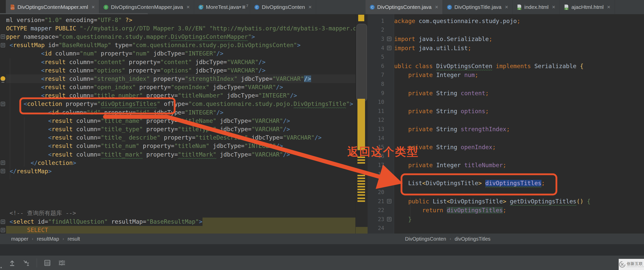 This screenshot has height=270, width=644. I want to click on move-caret-icon, so click(26, 263).